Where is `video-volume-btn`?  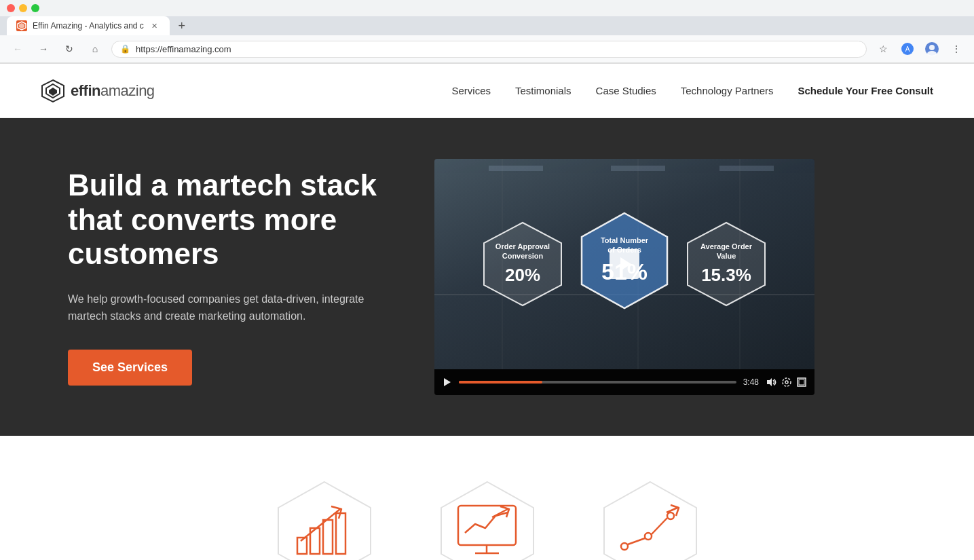 video-volume-btn is located at coordinates (771, 382).